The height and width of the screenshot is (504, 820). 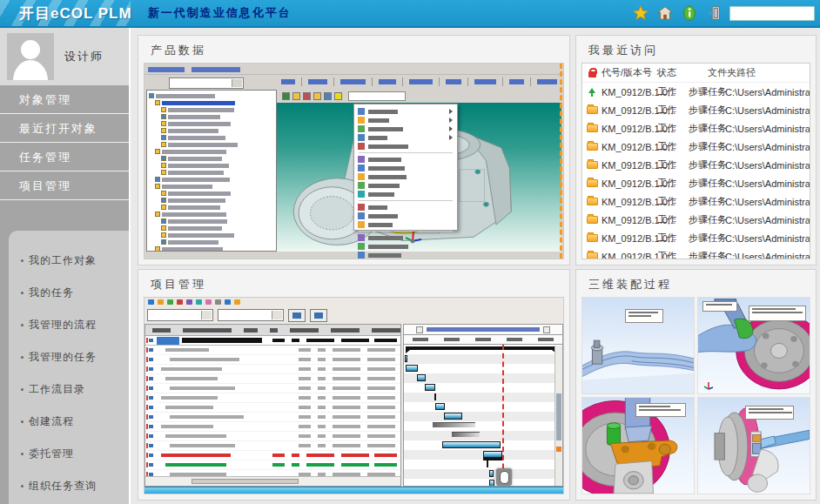 What do you see at coordinates (759, 73) in the screenshot?
I see `col-folder-path: 文件夹路径` at bounding box center [759, 73].